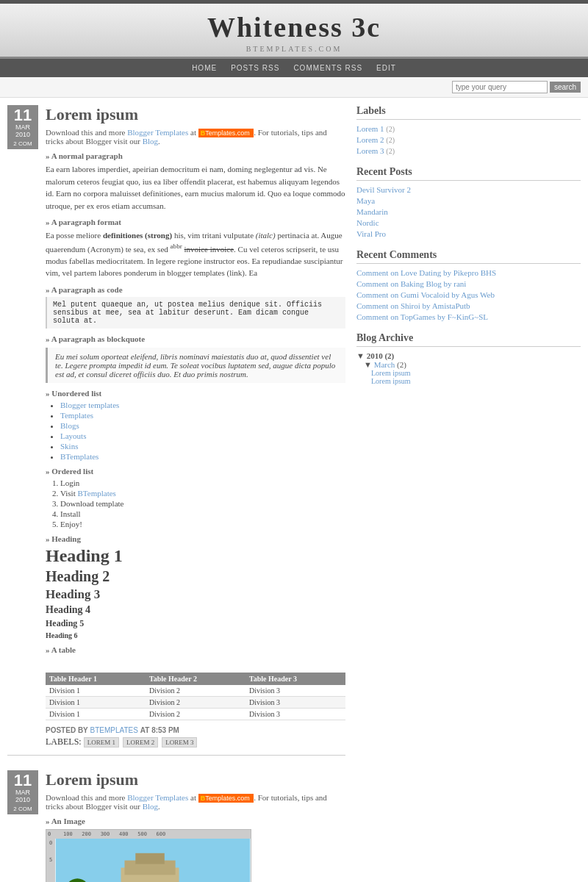 Image resolution: width=588 pixels, height=882 pixels. I want to click on post-footer-1: POSTED BY BTEMPLATES AT 8:53 PM, so click(196, 731).